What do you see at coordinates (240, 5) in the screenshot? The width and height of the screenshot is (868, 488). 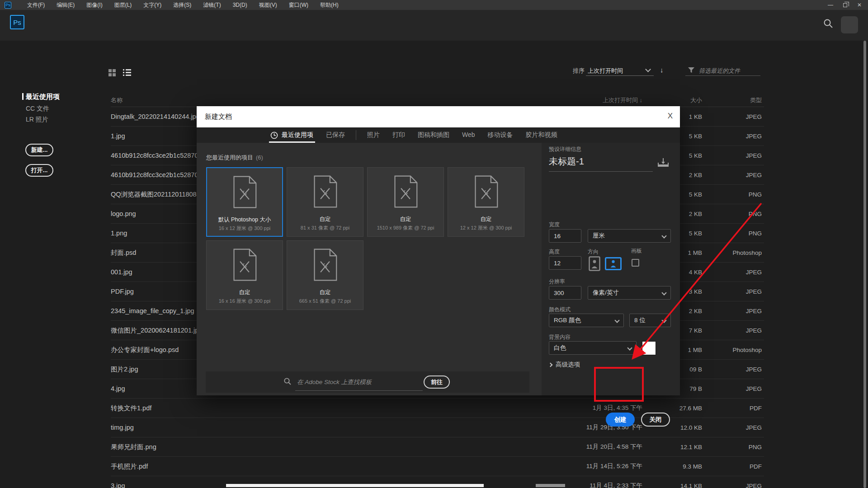 I see `menu-item: 3D(D)` at bounding box center [240, 5].